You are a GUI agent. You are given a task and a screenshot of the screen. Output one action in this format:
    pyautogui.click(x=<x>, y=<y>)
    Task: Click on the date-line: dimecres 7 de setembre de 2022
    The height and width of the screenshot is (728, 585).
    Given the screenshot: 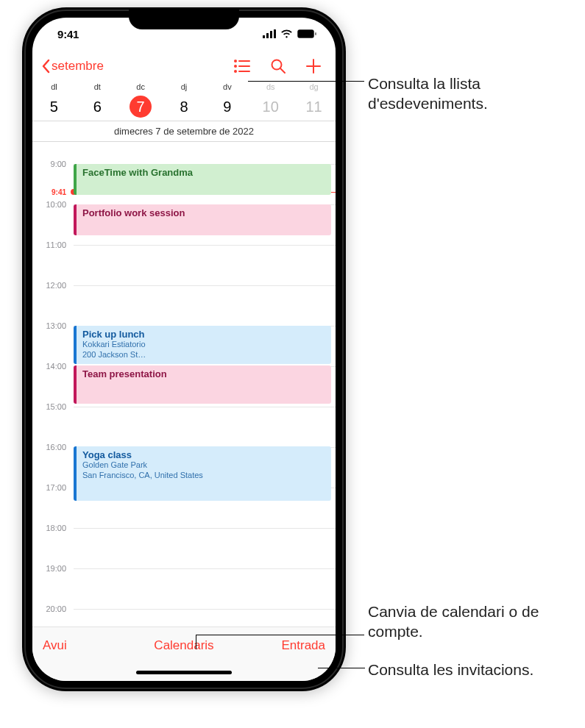 What is the action you would take?
    pyautogui.click(x=184, y=132)
    